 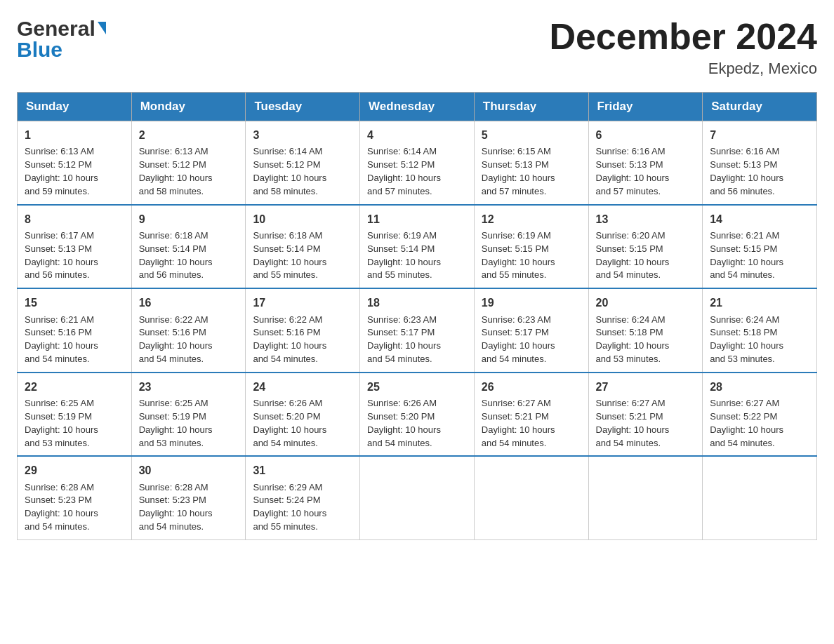 What do you see at coordinates (303, 247) in the screenshot?
I see `calendar-cell: 10Sunrise: 6:18 AMSunset: 5:14 PMDayligh…` at bounding box center [303, 247].